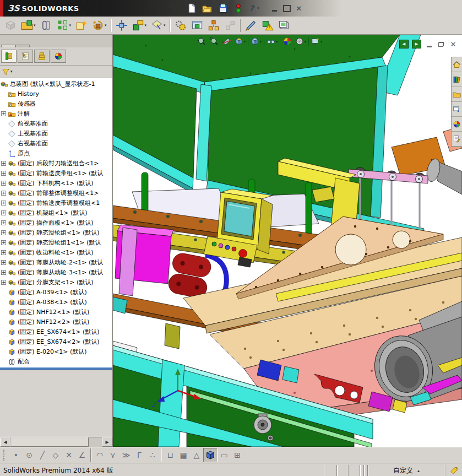 Image resolution: width=462 pixels, height=476 pixels. What do you see at coordinates (46, 25) in the screenshot?
I see `mate-button: ▾` at bounding box center [46, 25].